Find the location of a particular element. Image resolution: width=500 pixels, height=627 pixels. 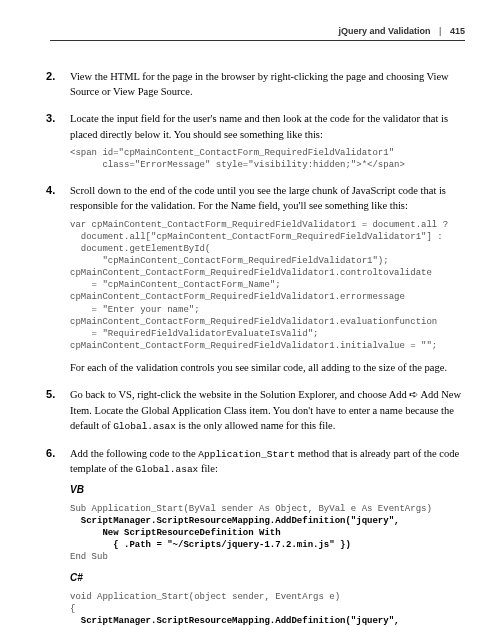

language-label-vb: VB is located at coordinates (268, 490).